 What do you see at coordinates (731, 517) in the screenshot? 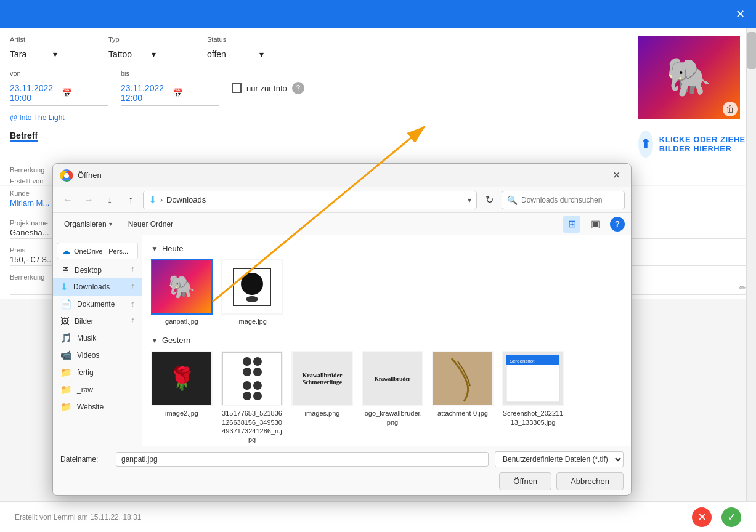
I see `confirm-button: ✓` at bounding box center [731, 517].